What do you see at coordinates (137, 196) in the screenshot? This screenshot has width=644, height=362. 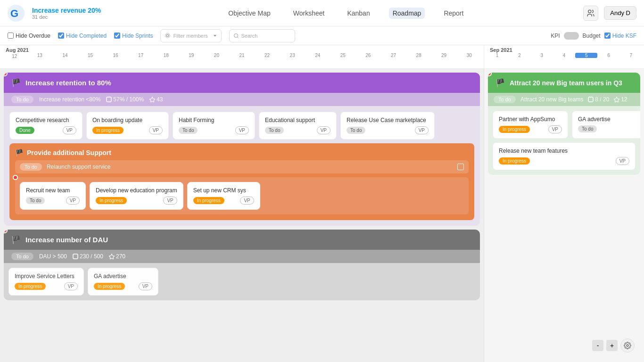 I see `task-develop-edu: Develop new education program In progres…` at bounding box center [137, 196].